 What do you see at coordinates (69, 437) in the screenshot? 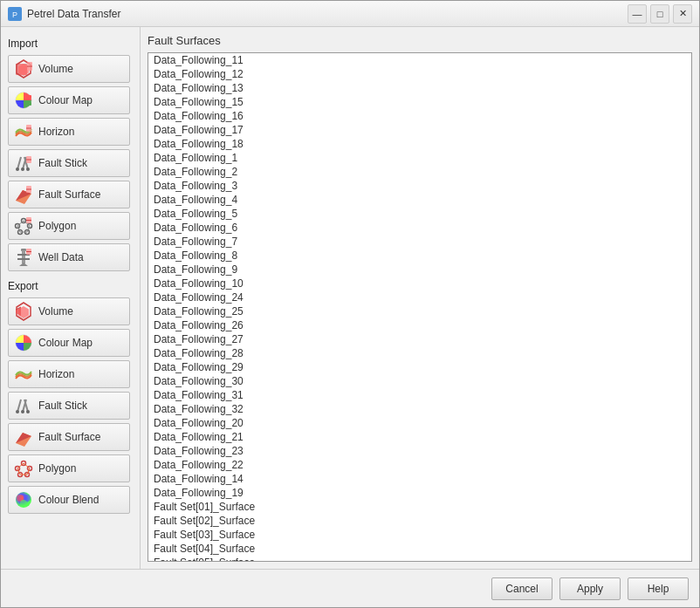
I see `export-fault-surface-button: Fault Surface` at bounding box center [69, 437].